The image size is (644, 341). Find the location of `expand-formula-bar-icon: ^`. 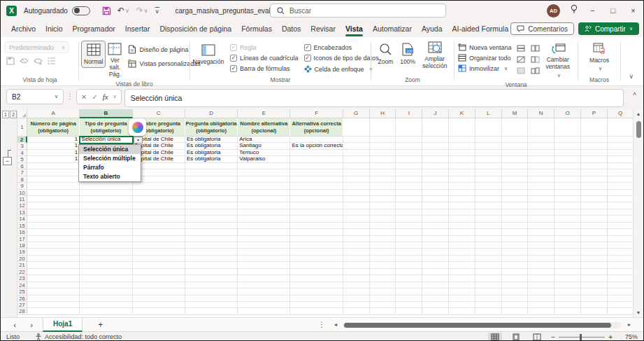

expand-formula-bar-icon: ^ is located at coordinates (635, 95).